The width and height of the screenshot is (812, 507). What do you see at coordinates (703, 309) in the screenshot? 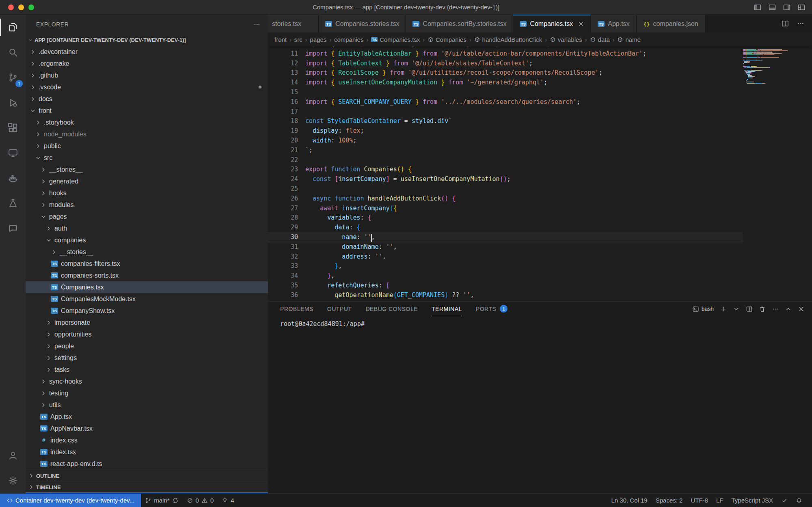
I see `terminal-profile: bash` at bounding box center [703, 309].